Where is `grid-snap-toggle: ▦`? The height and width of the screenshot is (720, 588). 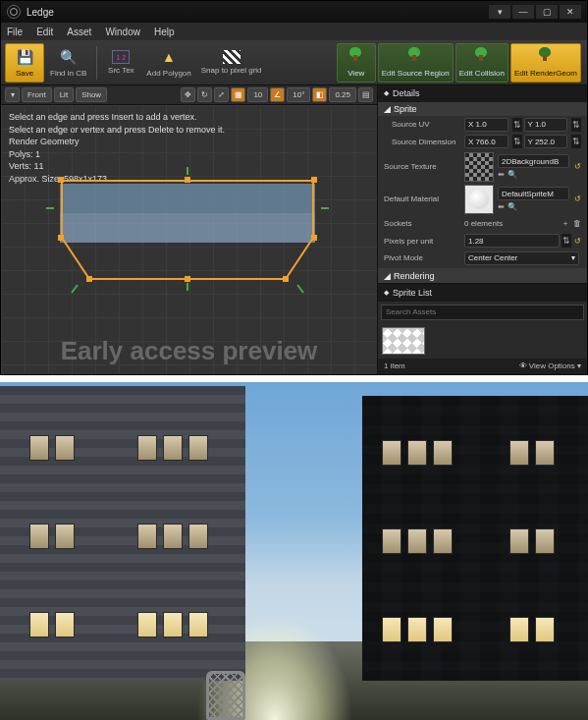
grid-snap-toggle: ▦ is located at coordinates (238, 94).